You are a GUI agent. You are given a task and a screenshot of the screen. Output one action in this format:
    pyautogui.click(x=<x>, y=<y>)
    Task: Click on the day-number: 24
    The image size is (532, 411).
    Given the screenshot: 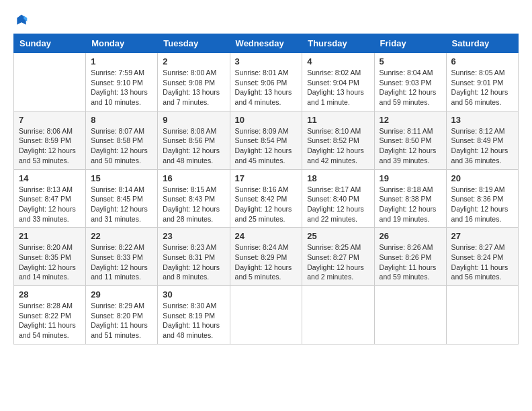 What is the action you would take?
    pyautogui.click(x=266, y=236)
    